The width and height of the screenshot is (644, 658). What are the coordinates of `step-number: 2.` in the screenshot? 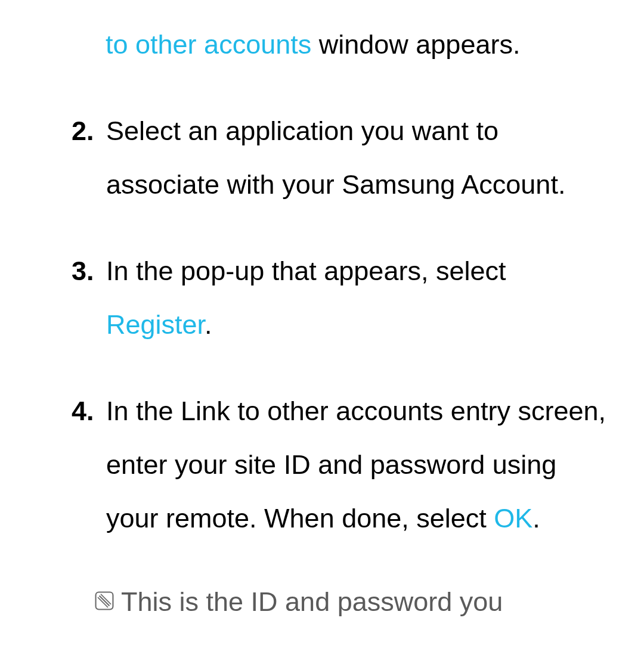 It's located at (89, 131).